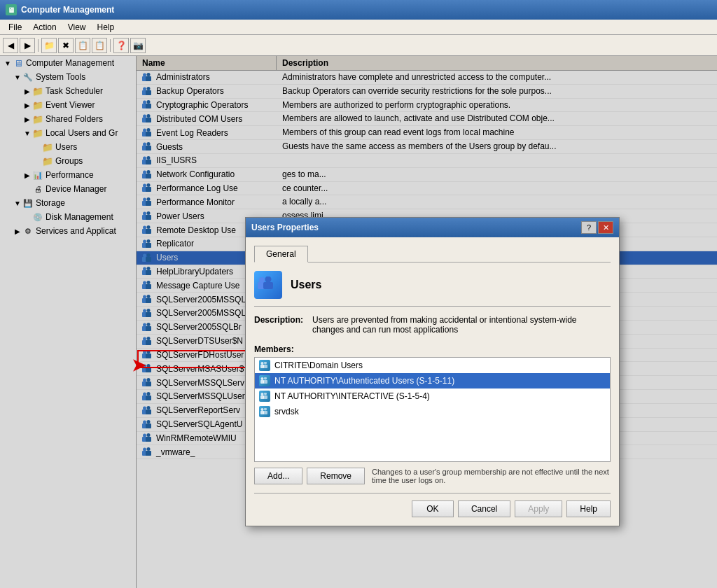  What do you see at coordinates (38, 46) in the screenshot?
I see `toolbar-sep1` at bounding box center [38, 46].